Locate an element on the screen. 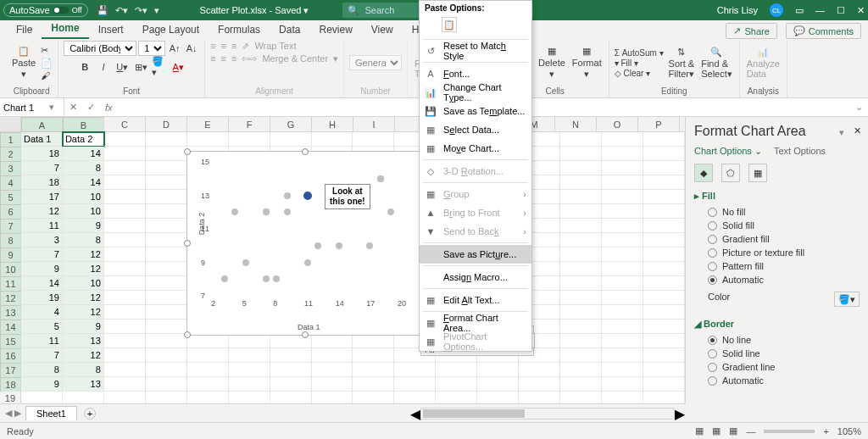 This screenshot has height=439, width=868. col-header: O is located at coordinates (617, 124).